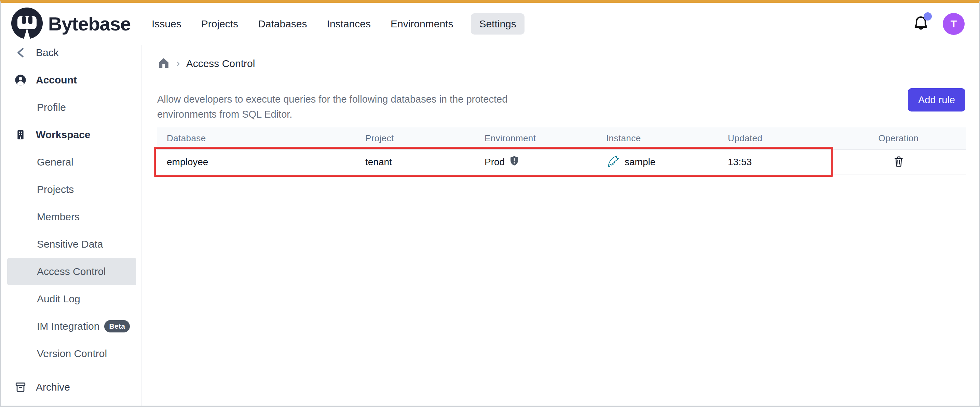 This screenshot has width=980, height=407. I want to click on page-description: Allow developers to execute queries for …, so click(357, 105).